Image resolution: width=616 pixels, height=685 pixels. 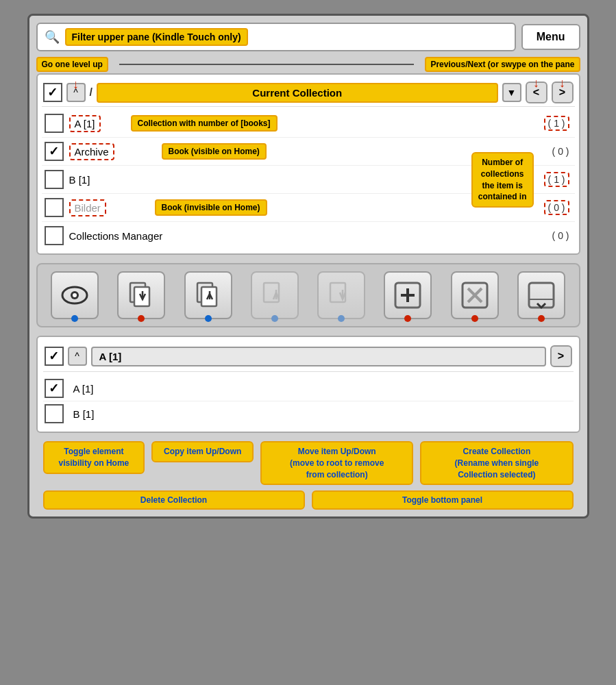 I want to click on x-icon, so click(x=475, y=295).